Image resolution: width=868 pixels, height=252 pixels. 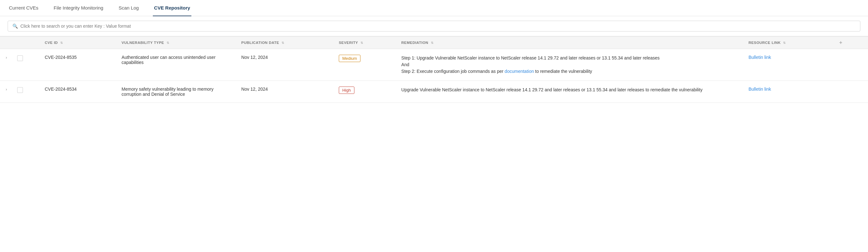 What do you see at coordinates (79, 43) in the screenshot?
I see `col-cve-id: CVE ID ⇅` at bounding box center [79, 43].